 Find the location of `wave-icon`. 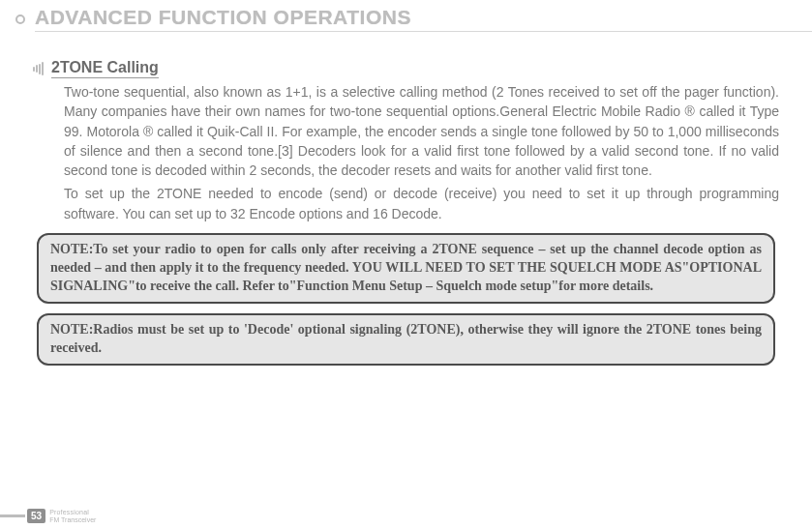

wave-icon is located at coordinates (39, 69).